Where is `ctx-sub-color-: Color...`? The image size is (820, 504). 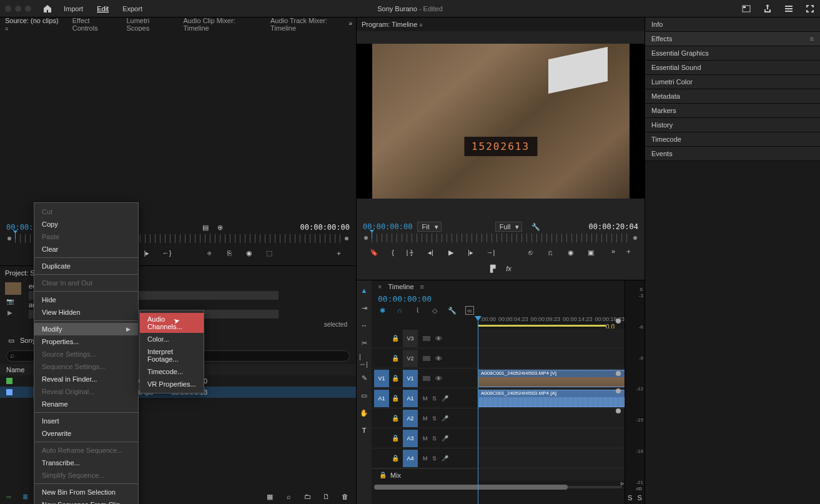 ctx-sub-color-: Color... is located at coordinates (172, 339).